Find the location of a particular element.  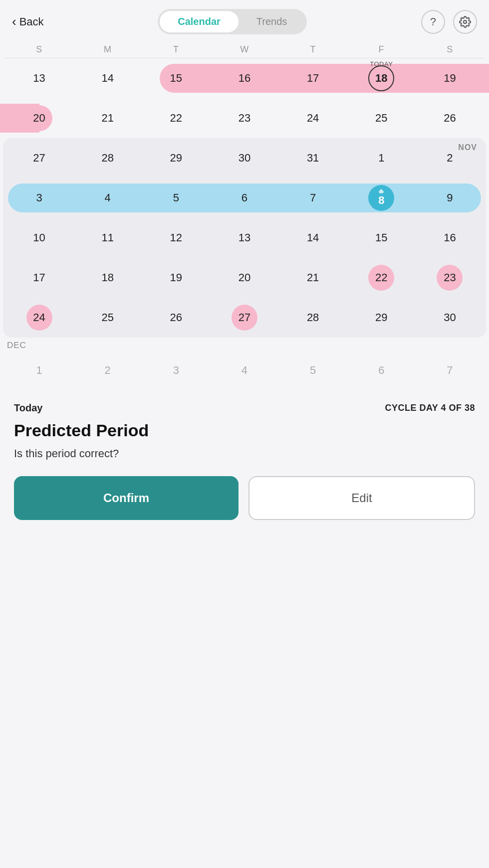

week-row-3-wrap: NOV 27 28 29 30 31 1 2 is located at coordinates (244, 158).